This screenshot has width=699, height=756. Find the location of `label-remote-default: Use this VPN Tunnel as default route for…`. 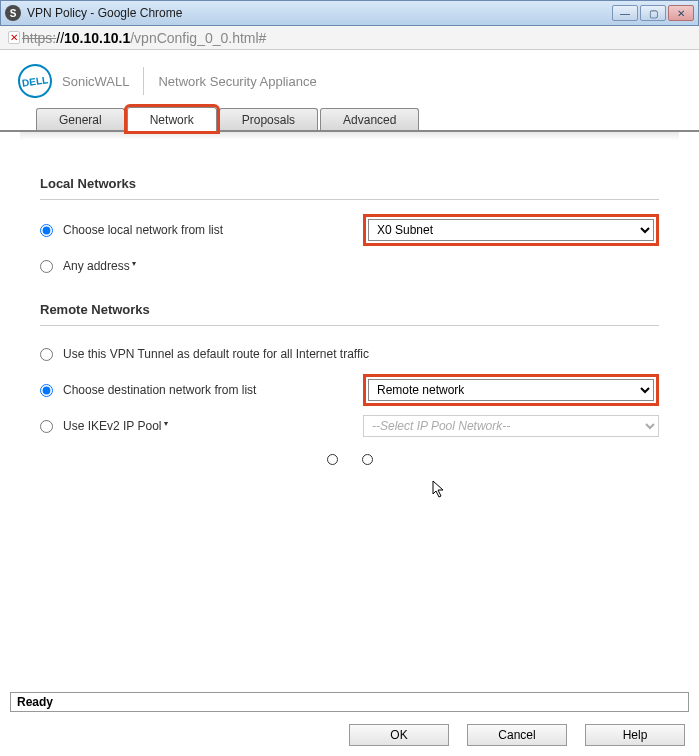

label-remote-default: Use this VPN Tunnel as default route for… is located at coordinates (361, 354).